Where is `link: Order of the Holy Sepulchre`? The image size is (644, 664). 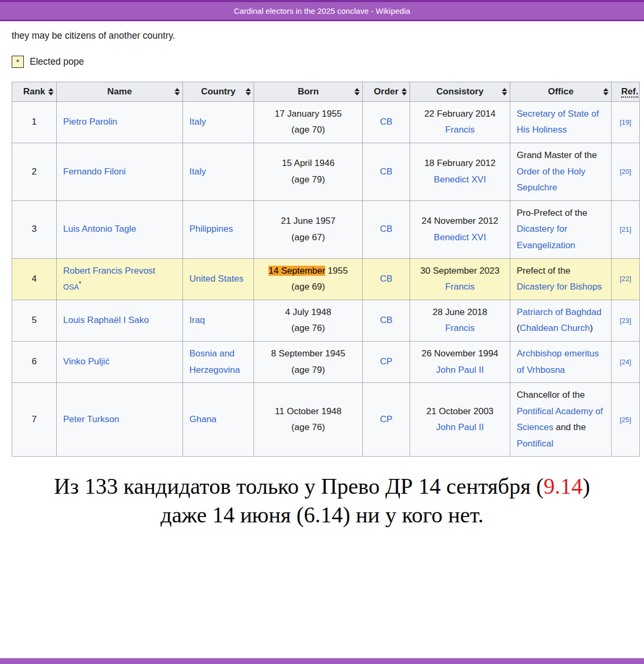 link: Order of the Holy Sepulchre is located at coordinates (551, 180).